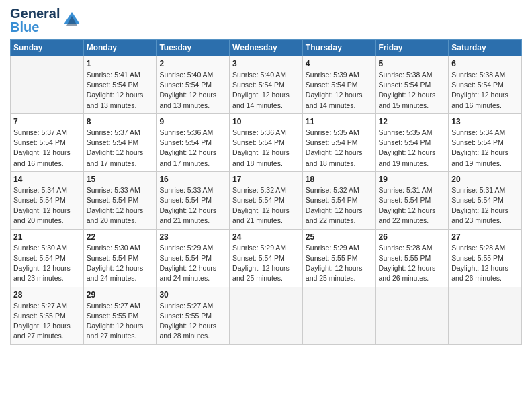 Image resolution: width=532 pixels, height=411 pixels. What do you see at coordinates (120, 90) in the screenshot?
I see `day-info: Sunrise: 5:41 AM Sunset: 5:54 PM Dayligh…` at bounding box center [120, 90].